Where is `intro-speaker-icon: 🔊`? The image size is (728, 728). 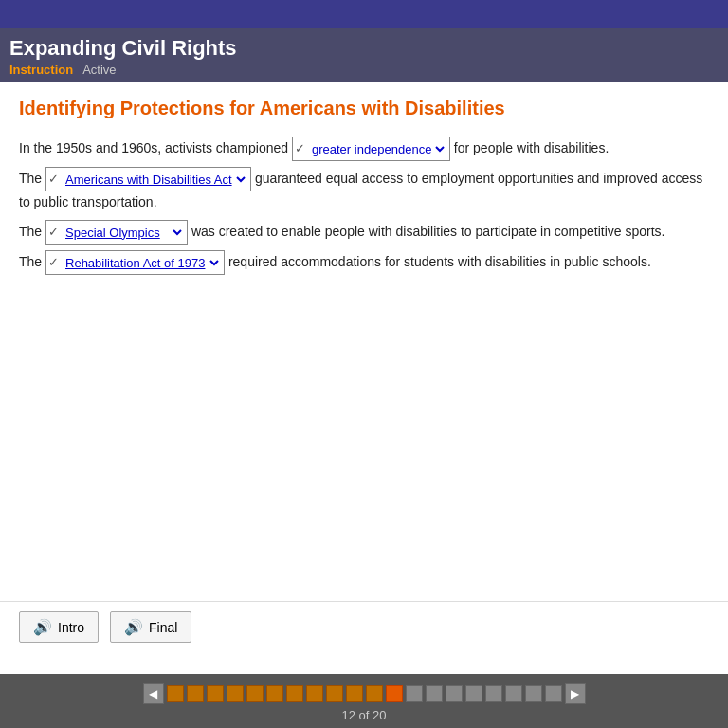
intro-speaker-icon: 🔊 is located at coordinates (43, 628).